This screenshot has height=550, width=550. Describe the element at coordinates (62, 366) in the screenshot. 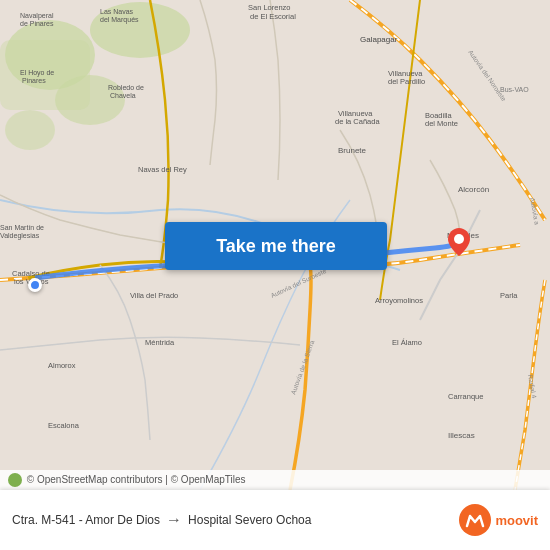

I see `svg-text: Almorox` at that location.